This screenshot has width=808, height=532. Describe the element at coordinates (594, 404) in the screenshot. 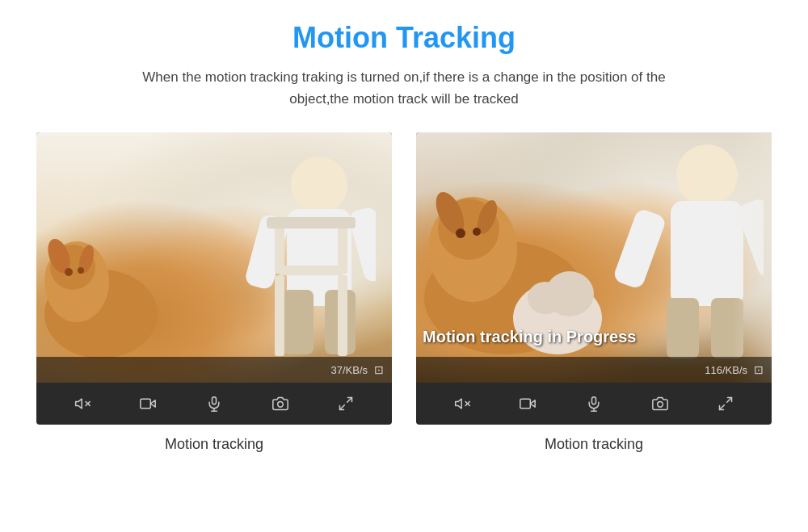

I see `mic-button-right` at that location.